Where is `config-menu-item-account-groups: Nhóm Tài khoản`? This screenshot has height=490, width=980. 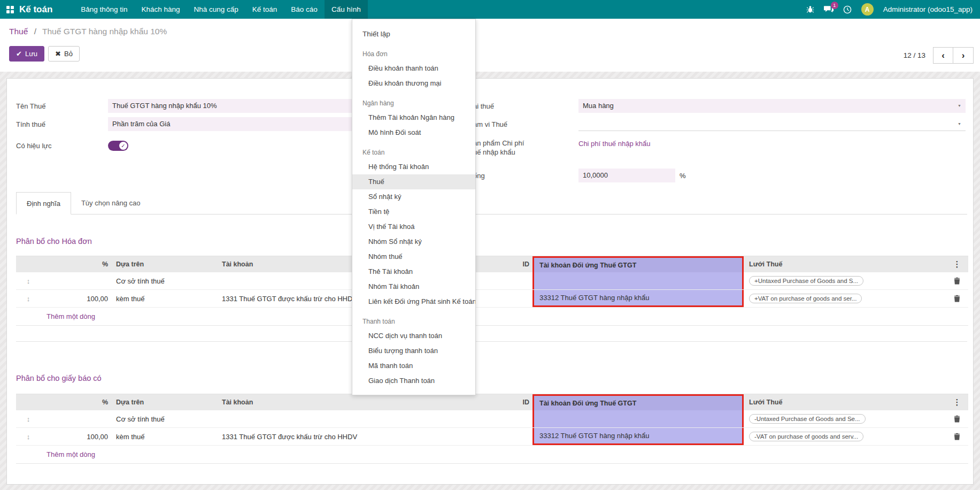
config-menu-item-account-groups: Nhóm Tài khoản is located at coordinates (414, 287).